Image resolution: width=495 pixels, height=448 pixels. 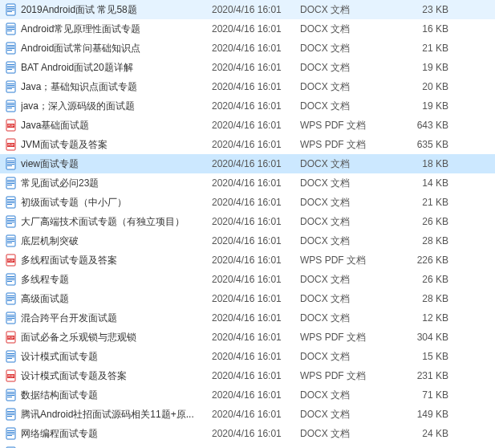 What do you see at coordinates (247, 183) in the screenshot?
I see `file-row: 常见面试必问23题2020/4/16 16:01DOCX 文档14 KB` at bounding box center [247, 183].